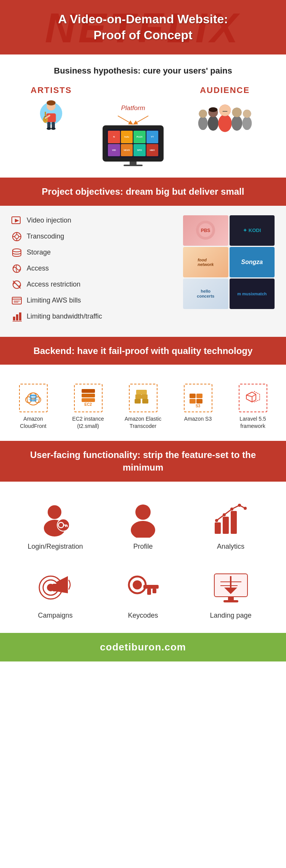 This screenshot has height=868, width=286. I want to click on list-item: Limiting AWS bills, so click(93, 301).